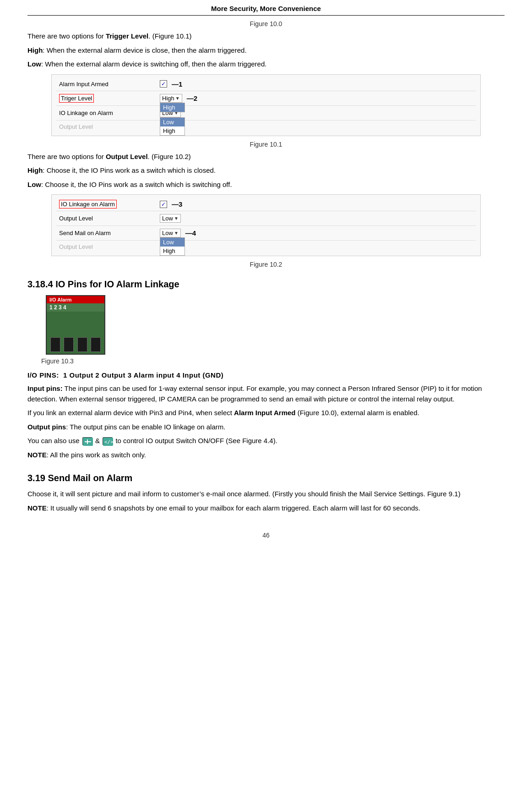 The height and width of the screenshot is (801, 532). I want to click on figure-1-caption: Figure 10.1, so click(266, 144).